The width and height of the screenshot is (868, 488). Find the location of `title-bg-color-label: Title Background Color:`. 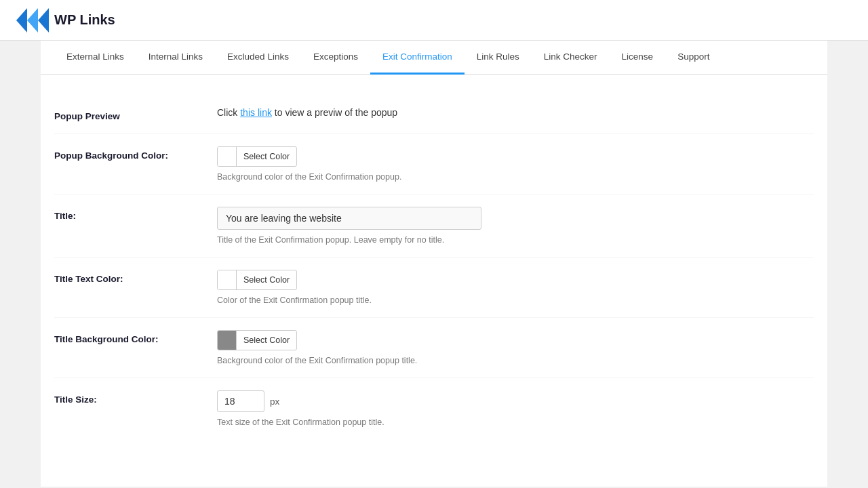

title-bg-color-label: Title Background Color: is located at coordinates (136, 338).